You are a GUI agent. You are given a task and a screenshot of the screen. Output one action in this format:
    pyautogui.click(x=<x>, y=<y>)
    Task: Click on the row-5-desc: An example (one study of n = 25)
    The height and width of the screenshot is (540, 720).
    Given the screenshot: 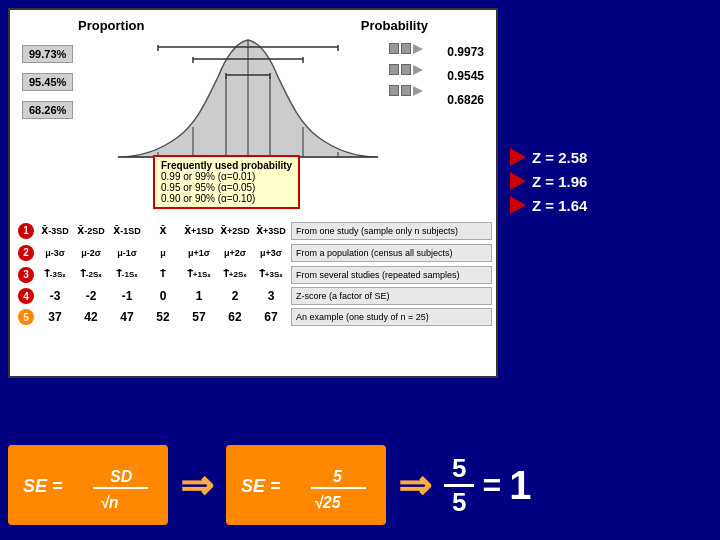 What is the action you would take?
    pyautogui.click(x=392, y=317)
    